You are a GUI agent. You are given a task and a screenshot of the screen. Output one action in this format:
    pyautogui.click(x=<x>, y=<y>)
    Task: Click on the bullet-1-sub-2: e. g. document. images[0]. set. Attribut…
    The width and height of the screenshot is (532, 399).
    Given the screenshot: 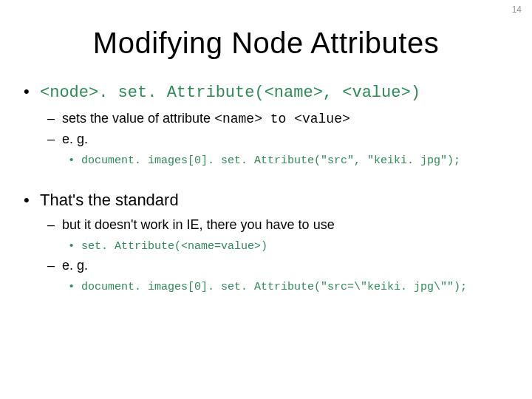 What is the action you would take?
    pyautogui.click(x=276, y=149)
    